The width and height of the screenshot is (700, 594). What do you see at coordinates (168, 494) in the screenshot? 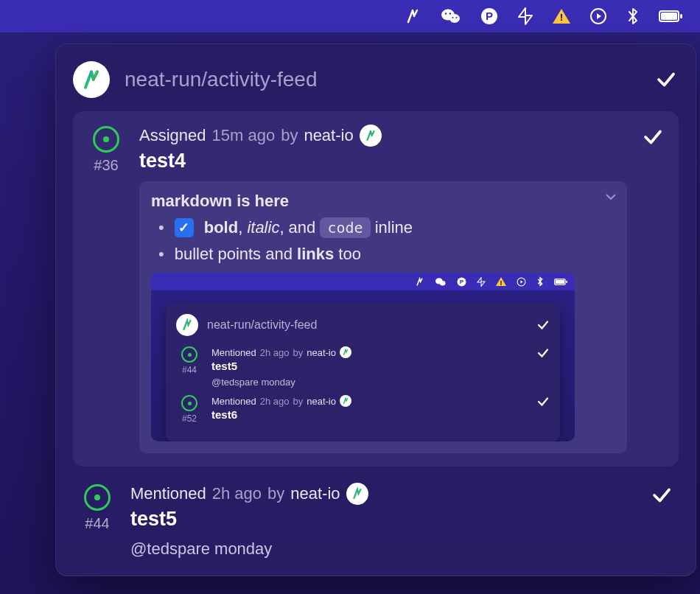
I see `action-label: Mentioned` at bounding box center [168, 494].